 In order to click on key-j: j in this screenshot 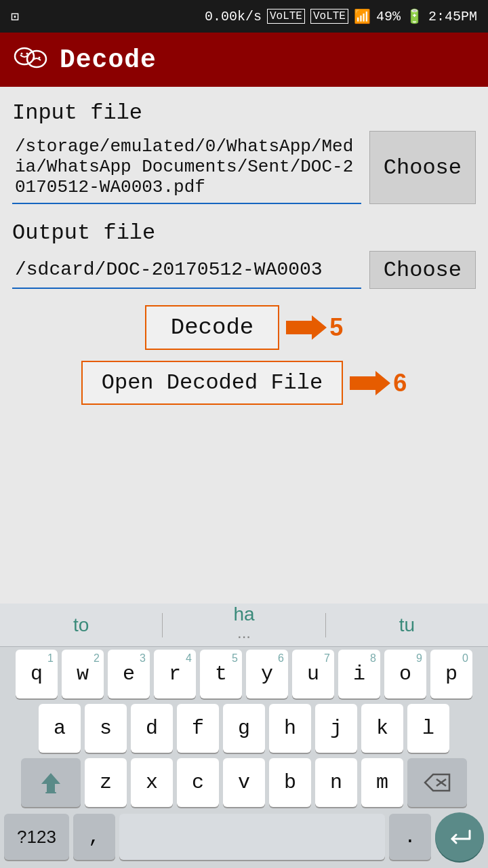, I will do `click(336, 728)`.